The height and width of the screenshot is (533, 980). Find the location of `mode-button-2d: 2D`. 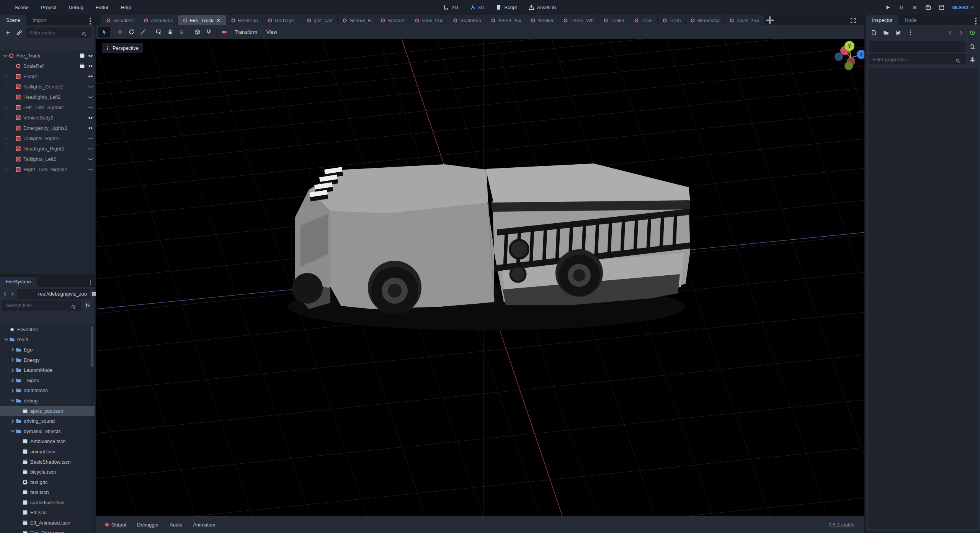

mode-button-2d: 2D is located at coordinates (451, 7).